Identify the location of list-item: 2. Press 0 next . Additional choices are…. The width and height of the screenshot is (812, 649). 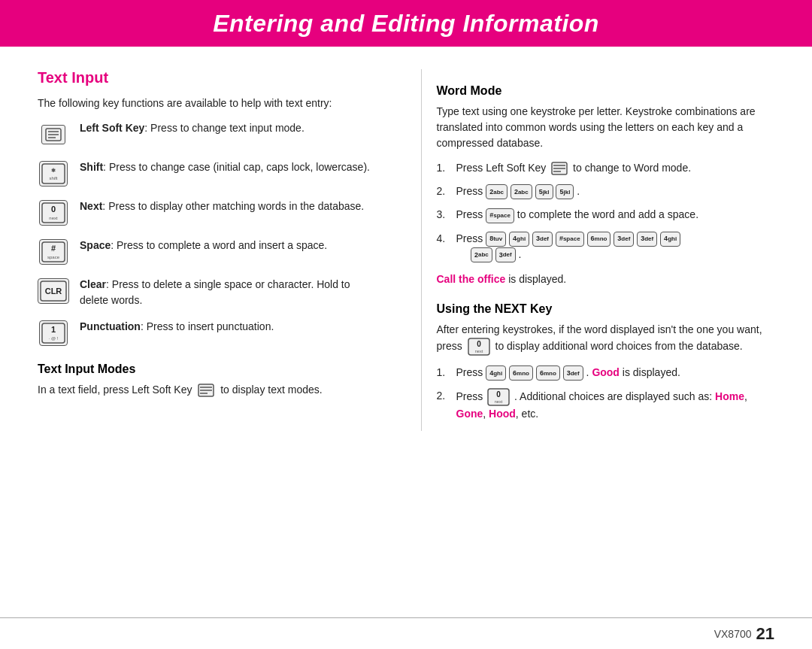
(606, 405).